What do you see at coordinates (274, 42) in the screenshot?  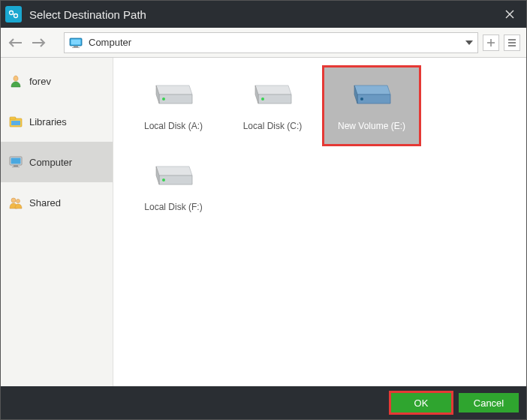 I see `path-text: Computer` at bounding box center [274, 42].